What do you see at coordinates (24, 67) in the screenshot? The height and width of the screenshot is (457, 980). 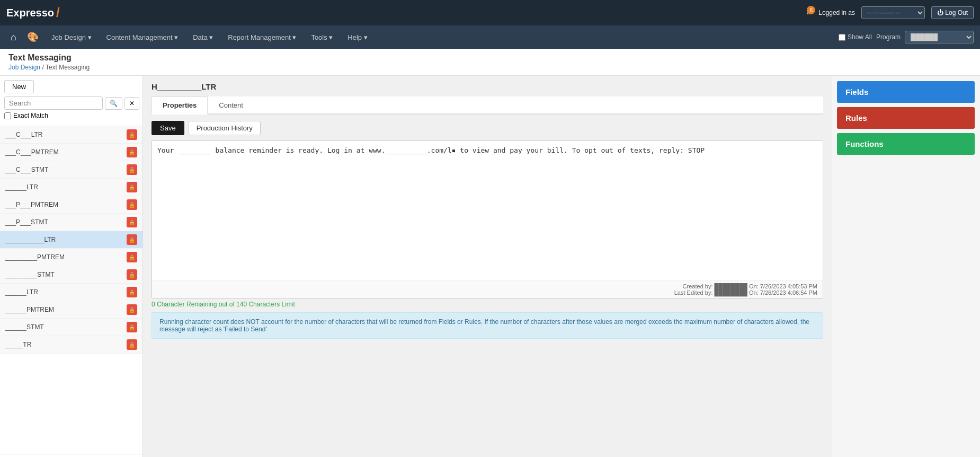 I see `breadcrumb-parent: Job Design` at bounding box center [24, 67].